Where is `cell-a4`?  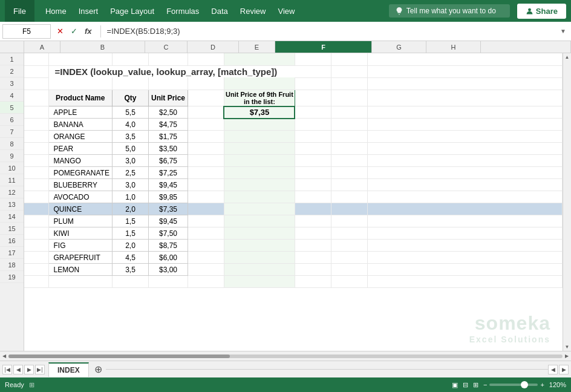 cell-a4 is located at coordinates (36, 98).